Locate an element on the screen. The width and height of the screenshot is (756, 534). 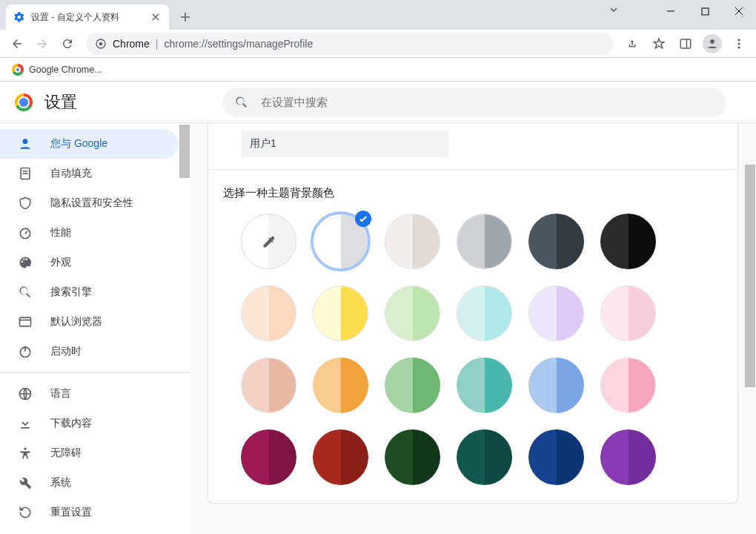
bookmark-star-button is located at coordinates (659, 44).